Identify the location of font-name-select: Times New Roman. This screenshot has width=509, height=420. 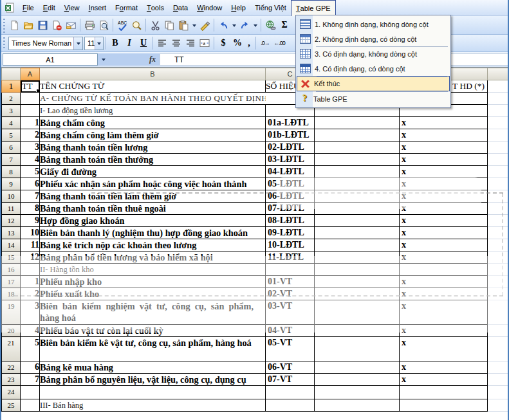
(46, 44).